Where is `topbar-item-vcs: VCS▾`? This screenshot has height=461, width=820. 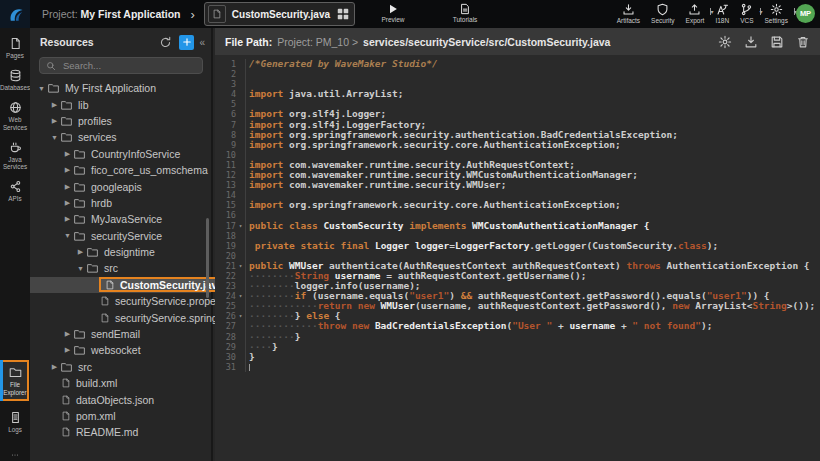 topbar-item-vcs: VCS▾ is located at coordinates (746, 14).